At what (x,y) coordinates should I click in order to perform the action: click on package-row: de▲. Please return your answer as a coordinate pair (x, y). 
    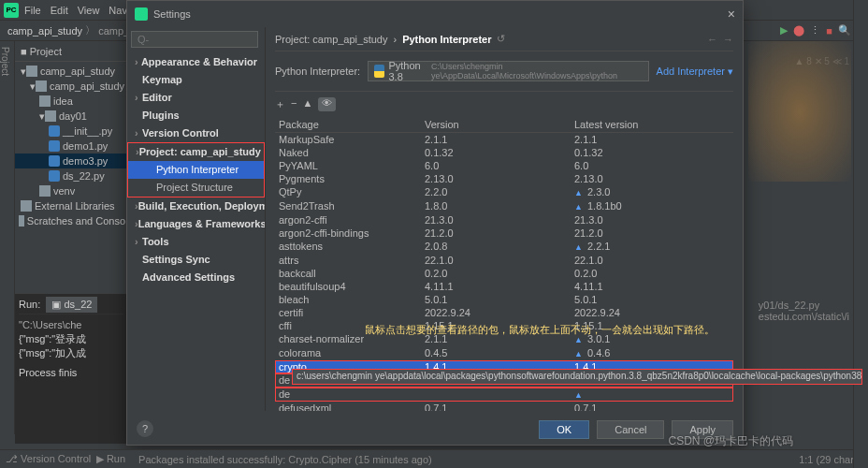
    Looking at the image, I should click on (504, 395).